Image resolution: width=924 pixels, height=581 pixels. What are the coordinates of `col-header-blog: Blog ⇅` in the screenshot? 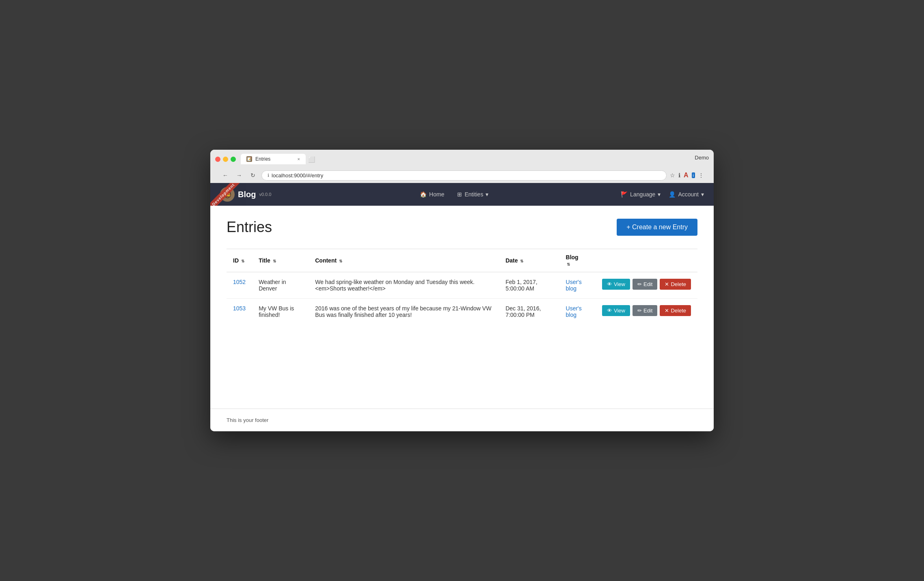 It's located at (577, 260).